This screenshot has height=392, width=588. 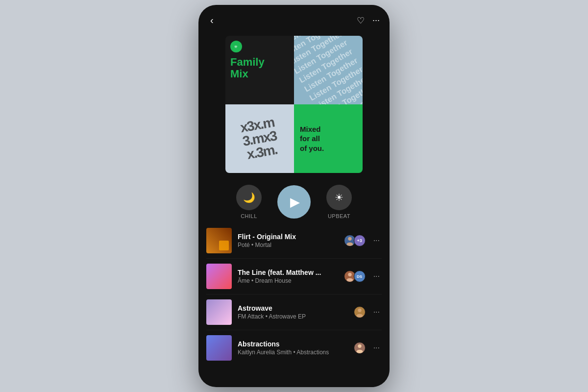 I want to click on art-pattern-text: x3x.m3.mx3x.3m., so click(x=260, y=139).